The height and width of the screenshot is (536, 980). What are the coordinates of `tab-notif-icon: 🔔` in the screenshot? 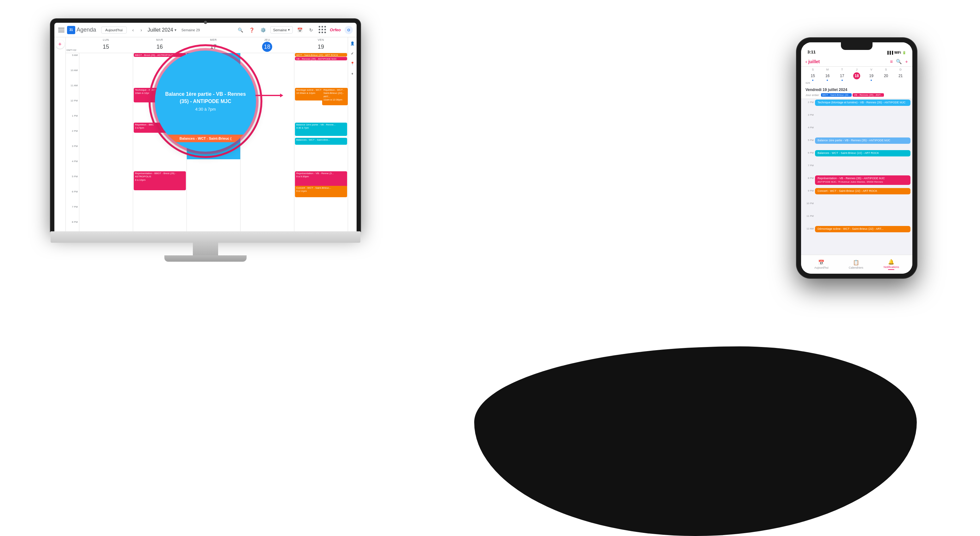 It's located at (891, 262).